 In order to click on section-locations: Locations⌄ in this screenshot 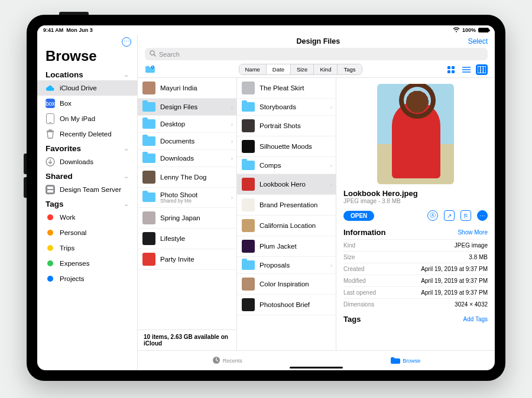, I will do `click(87, 74)`.